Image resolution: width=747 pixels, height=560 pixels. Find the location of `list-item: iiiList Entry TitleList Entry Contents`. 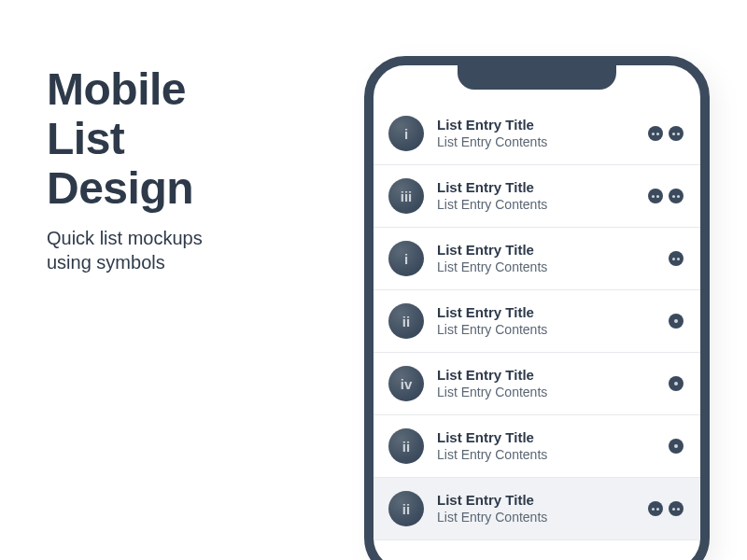

list-item: iiiList Entry TitleList Entry Contents is located at coordinates (537, 196).